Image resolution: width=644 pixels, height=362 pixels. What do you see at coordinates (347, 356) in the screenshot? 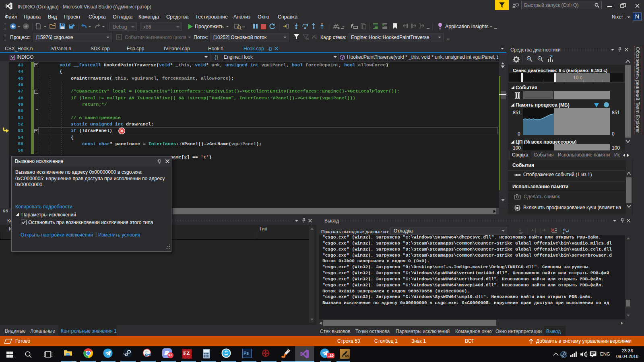
I see `svg-text: GO` at bounding box center [347, 356].